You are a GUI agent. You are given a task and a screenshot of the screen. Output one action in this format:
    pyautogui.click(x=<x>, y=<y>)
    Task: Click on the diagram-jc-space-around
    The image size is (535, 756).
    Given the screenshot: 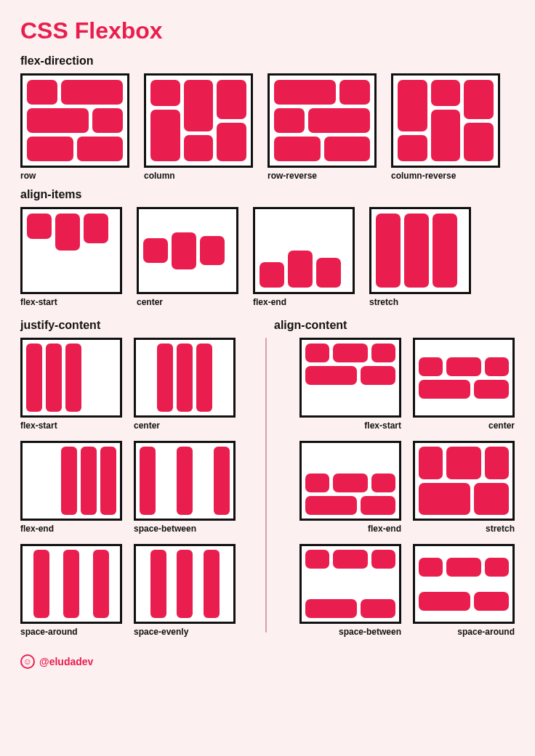 What is the action you would take?
    pyautogui.click(x=71, y=584)
    